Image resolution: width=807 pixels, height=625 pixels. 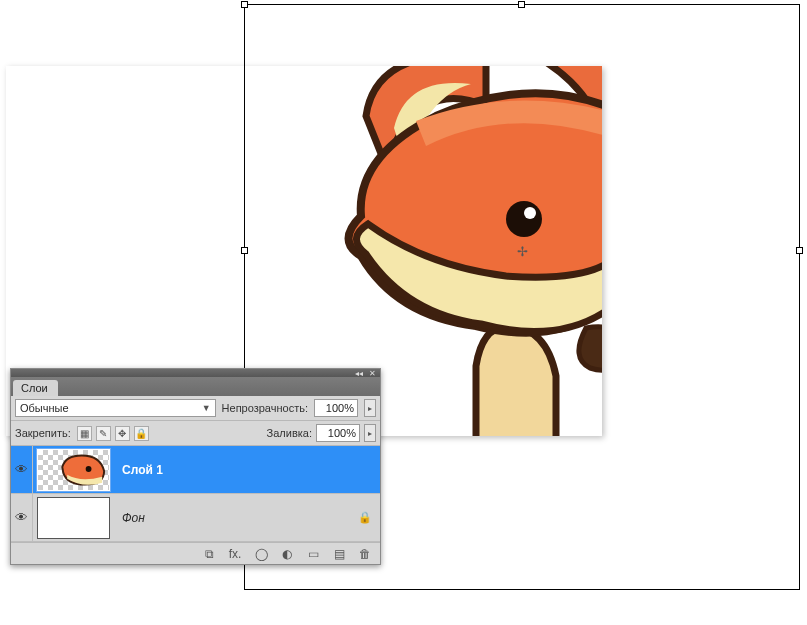 What do you see at coordinates (196, 373) in the screenshot?
I see `panel-topbar: ◂◂ ✕` at bounding box center [196, 373].